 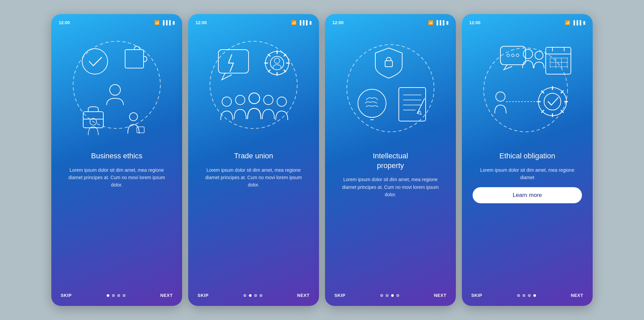 What do you see at coordinates (117, 219) in the screenshot?
I see `text-section-1: Business ethics Lorem ipsum dolor sit di…` at bounding box center [117, 219].